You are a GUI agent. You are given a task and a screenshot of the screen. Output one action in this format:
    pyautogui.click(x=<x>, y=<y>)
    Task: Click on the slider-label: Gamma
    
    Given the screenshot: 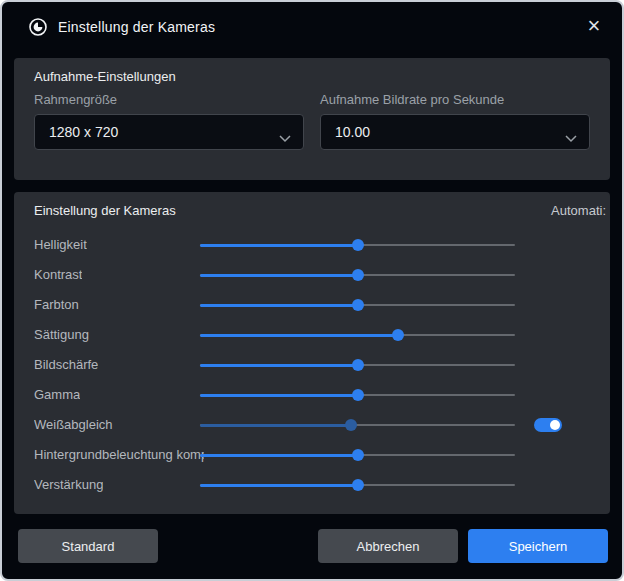 What is the action you would take?
    pyautogui.click(x=57, y=394)
    